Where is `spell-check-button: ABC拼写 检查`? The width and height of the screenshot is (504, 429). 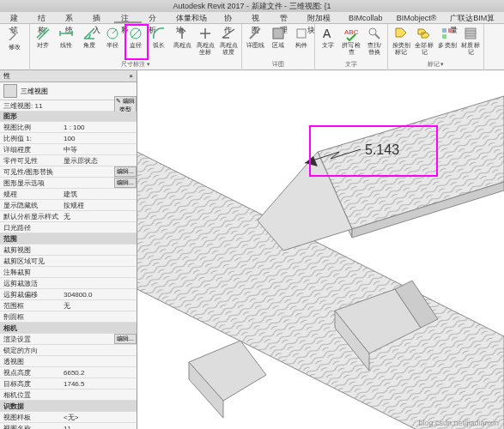
spell-check-button: ABC拼写 检查 is located at coordinates (351, 41).